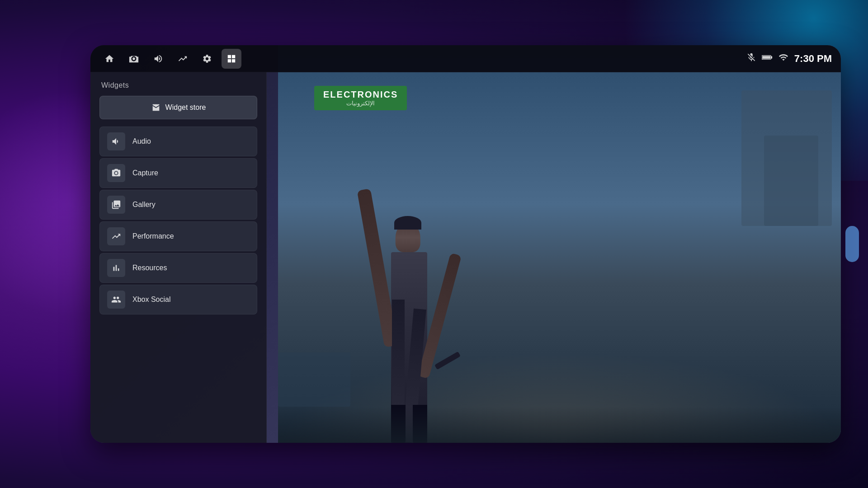 Image resolution: width=868 pixels, height=488 pixels. I want to click on widget-item-performance: Performance, so click(178, 236).